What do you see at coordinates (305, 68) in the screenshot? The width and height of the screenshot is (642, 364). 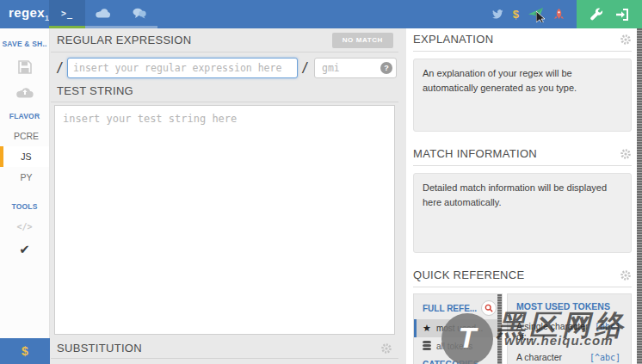 I see `regex-delimiter-right: /` at bounding box center [305, 68].